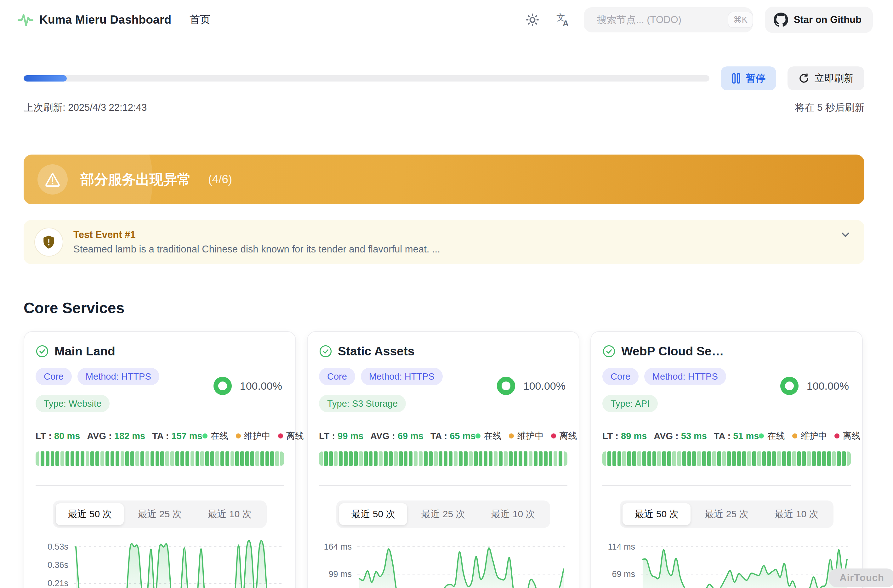 The width and height of the screenshot is (893, 588). What do you see at coordinates (350, 436) in the screenshot?
I see `lt-value: 99 ms` at bounding box center [350, 436].